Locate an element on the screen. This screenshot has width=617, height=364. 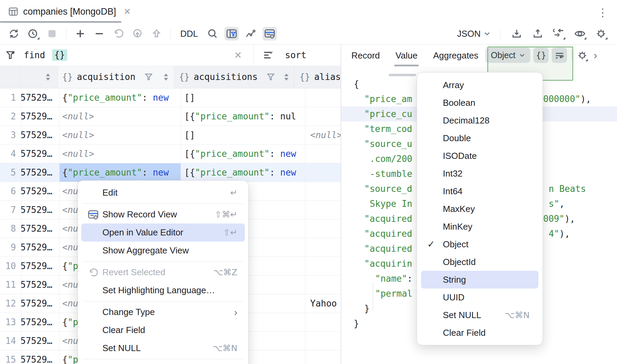
type-option-minkey: MinKey is located at coordinates (480, 227).